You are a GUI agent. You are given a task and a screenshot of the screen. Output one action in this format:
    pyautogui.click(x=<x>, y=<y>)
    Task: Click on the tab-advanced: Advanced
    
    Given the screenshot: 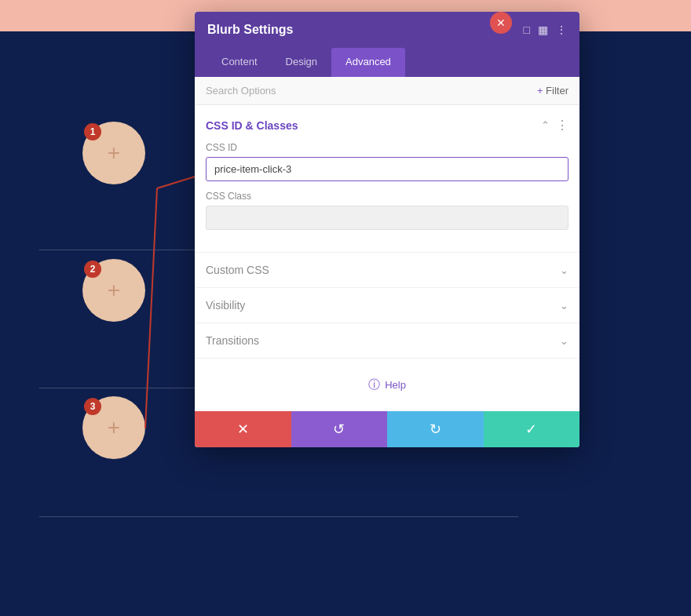 What is the action you would take?
    pyautogui.click(x=368, y=63)
    